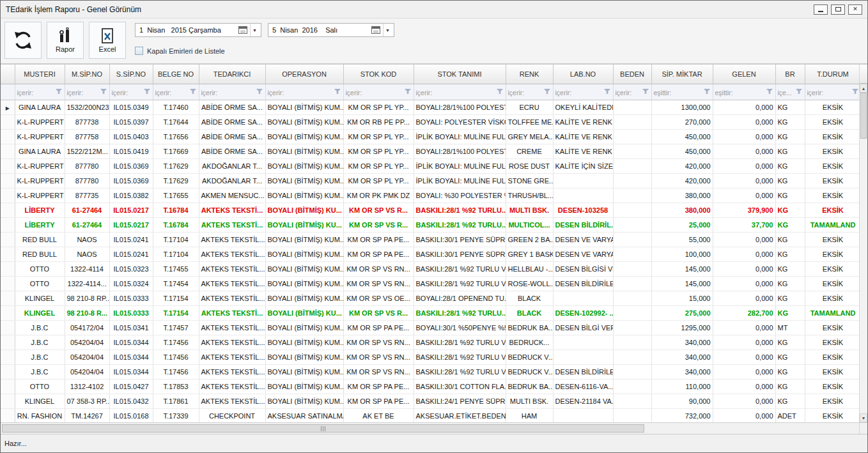 The image size is (868, 453). What do you see at coordinates (790, 74) in the screenshot?
I see `column-header-br: BR` at bounding box center [790, 74].